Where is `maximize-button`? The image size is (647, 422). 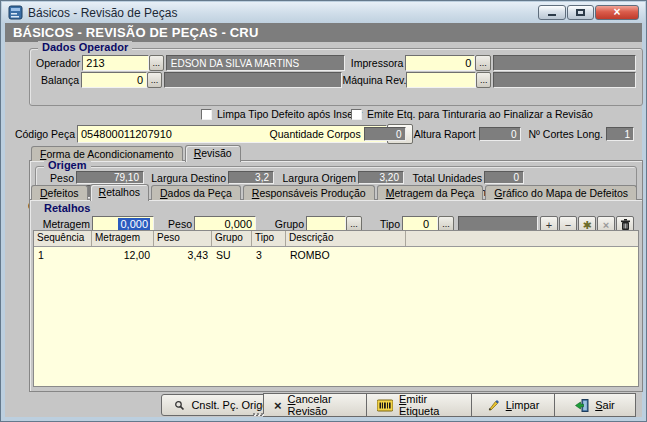 maximize-button is located at coordinates (580, 12).